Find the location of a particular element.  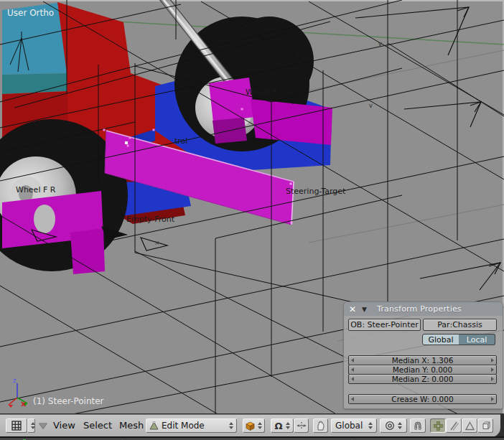

grid-icon is located at coordinates (17, 426).